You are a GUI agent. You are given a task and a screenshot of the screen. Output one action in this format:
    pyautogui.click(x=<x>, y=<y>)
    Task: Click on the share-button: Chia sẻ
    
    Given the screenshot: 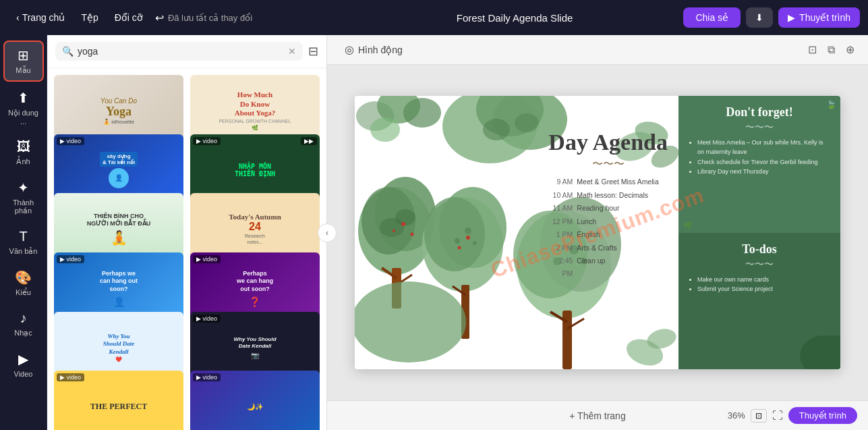 What is the action you would take?
    pyautogui.click(x=712, y=18)
    